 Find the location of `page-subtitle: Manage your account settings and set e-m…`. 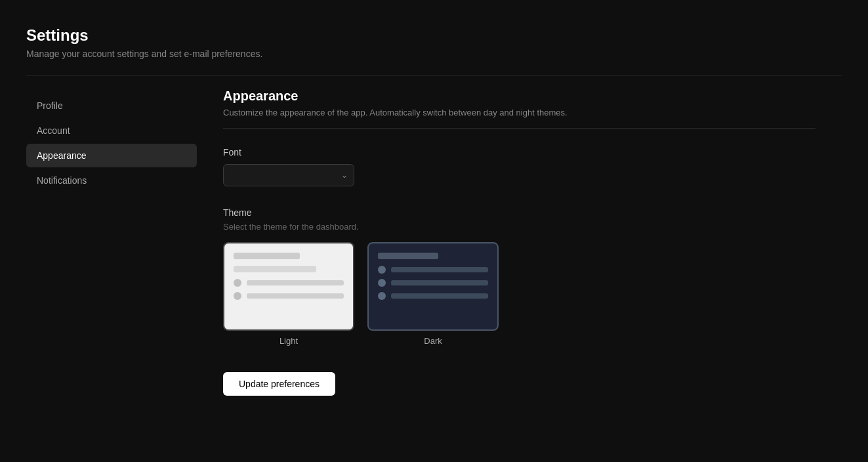

page-subtitle: Manage your account settings and set e-m… is located at coordinates (434, 54).